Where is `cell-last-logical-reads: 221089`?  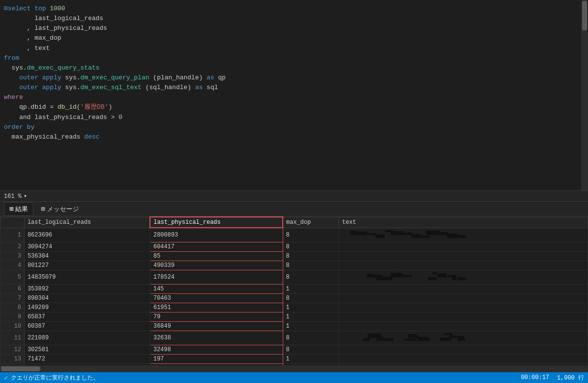 cell-last-logical-reads: 221089 is located at coordinates (87, 338).